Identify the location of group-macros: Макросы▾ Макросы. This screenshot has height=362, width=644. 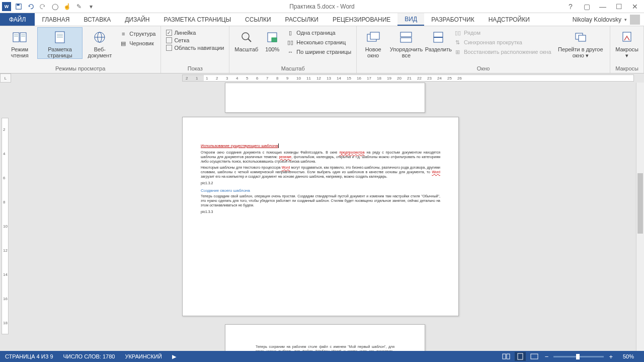
(627, 49).